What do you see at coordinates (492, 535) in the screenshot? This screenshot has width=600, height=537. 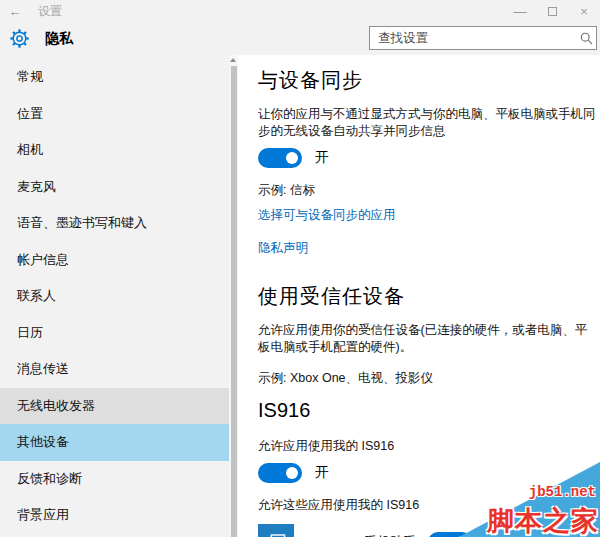 I see `phone-companion-toggle-state-label: 开` at bounding box center [492, 535].